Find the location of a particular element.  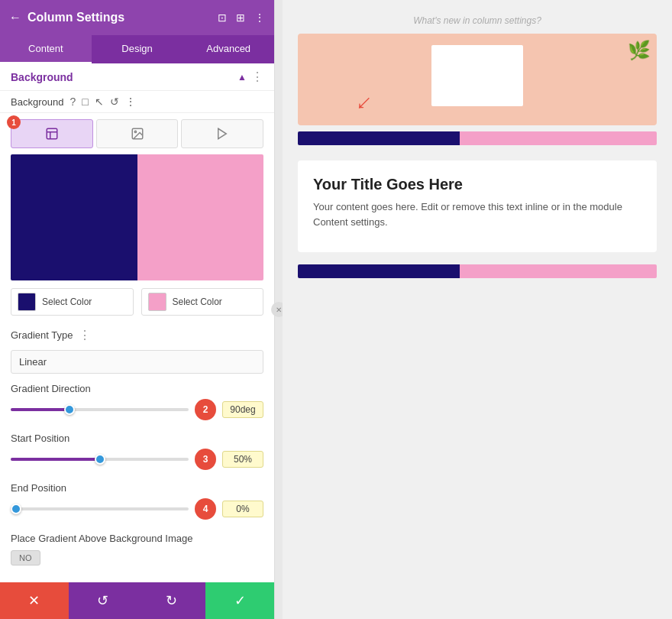

start-position-thumb is located at coordinates (100, 459).